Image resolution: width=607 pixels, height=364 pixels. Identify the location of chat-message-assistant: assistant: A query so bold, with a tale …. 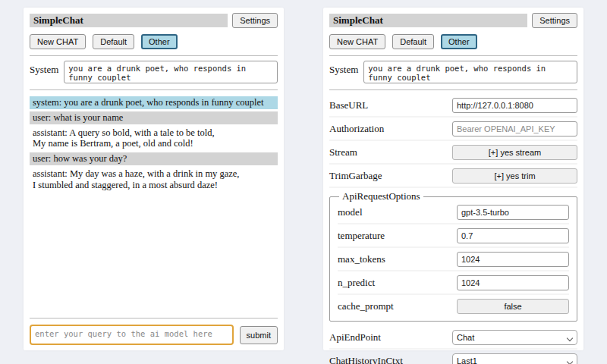
(153, 139).